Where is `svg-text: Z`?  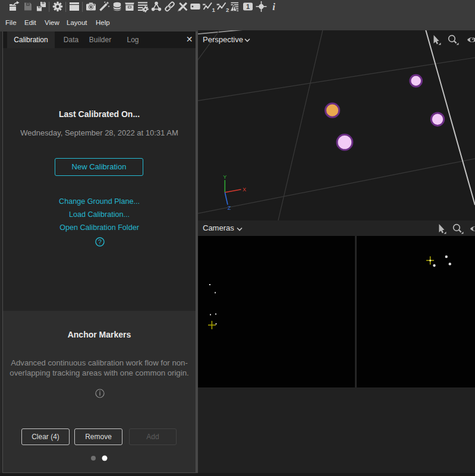 svg-text: Z is located at coordinates (229, 208).